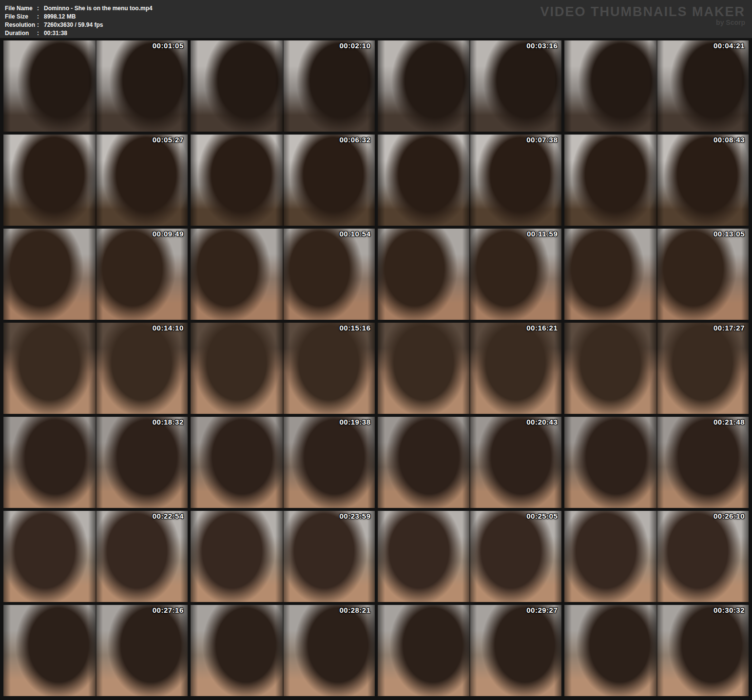  I want to click on thumbnail-timestamp: 00:19:38, so click(355, 422).